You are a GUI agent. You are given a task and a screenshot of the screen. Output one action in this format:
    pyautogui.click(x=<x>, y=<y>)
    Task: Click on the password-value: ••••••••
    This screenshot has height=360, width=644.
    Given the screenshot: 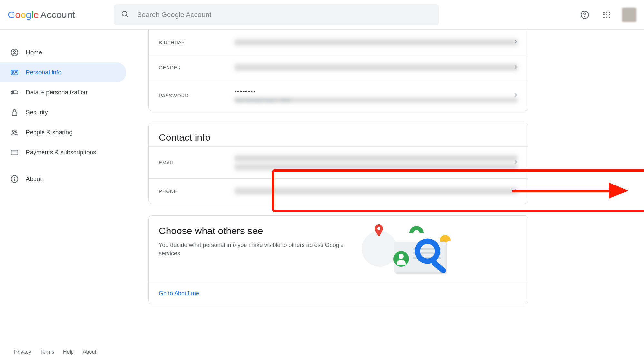 What is the action you would take?
    pyautogui.click(x=376, y=92)
    